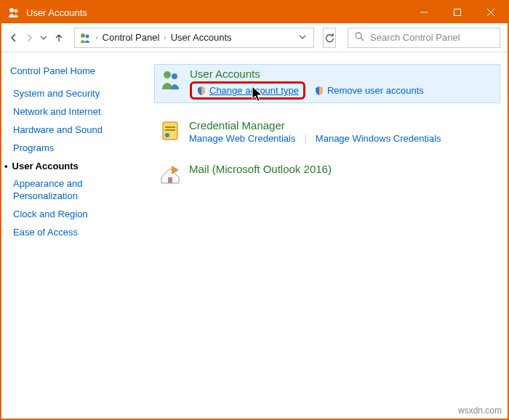 The image size is (509, 420). I want to click on address-bar: › Control Panel › User Accounts, so click(194, 38).